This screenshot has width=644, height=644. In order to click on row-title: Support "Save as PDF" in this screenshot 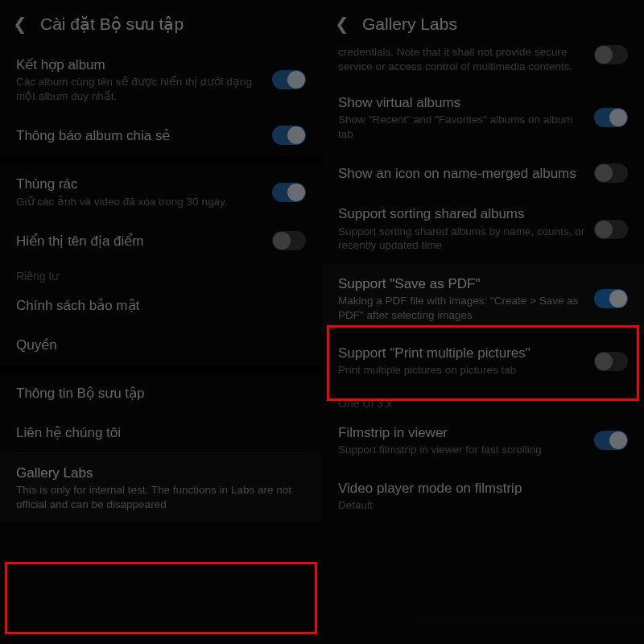, I will do `click(462, 283)`.